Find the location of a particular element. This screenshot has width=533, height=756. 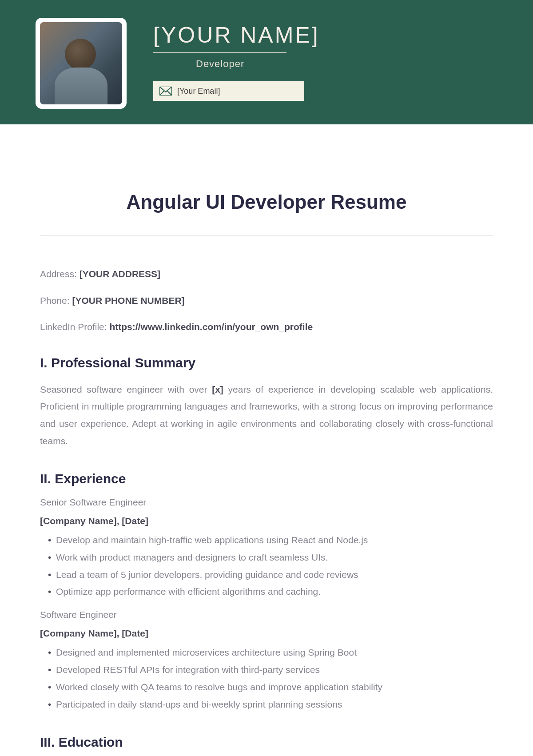

list-item: Participated in daily stand-ups and bi-w… is located at coordinates (270, 704).